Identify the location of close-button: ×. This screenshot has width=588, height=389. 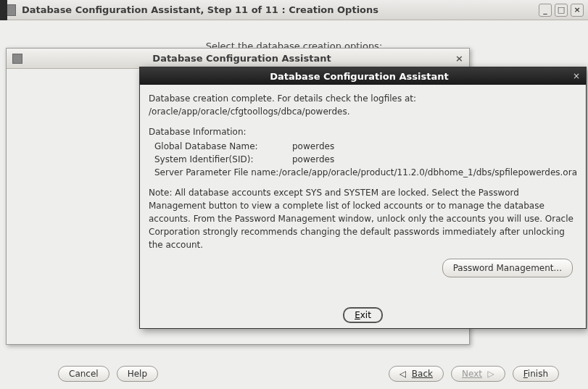
(577, 10).